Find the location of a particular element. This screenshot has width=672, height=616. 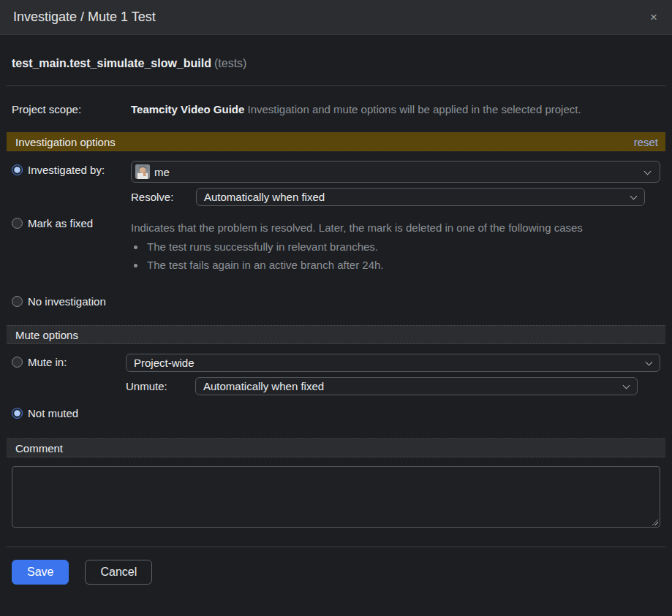

unmute-select: Automatically when fixed is located at coordinates (417, 386).